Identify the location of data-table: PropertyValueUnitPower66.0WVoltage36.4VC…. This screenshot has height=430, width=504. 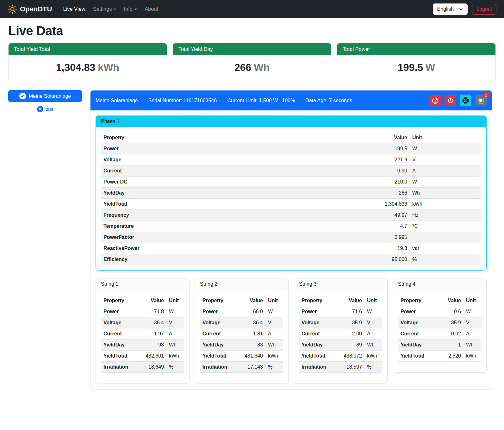
(242, 334).